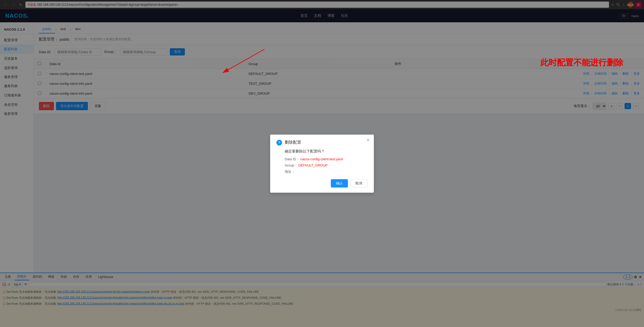  Describe the element at coordinates (339, 183) in the screenshot. I see `modal-confirm-button: 确认` at that location.